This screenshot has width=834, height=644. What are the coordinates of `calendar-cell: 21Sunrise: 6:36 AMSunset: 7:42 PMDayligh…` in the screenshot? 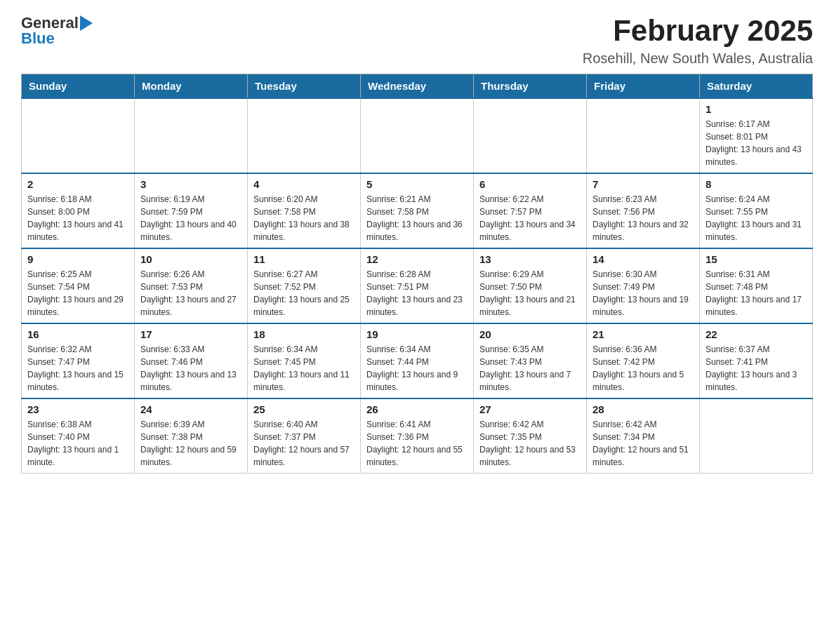 It's located at (643, 361).